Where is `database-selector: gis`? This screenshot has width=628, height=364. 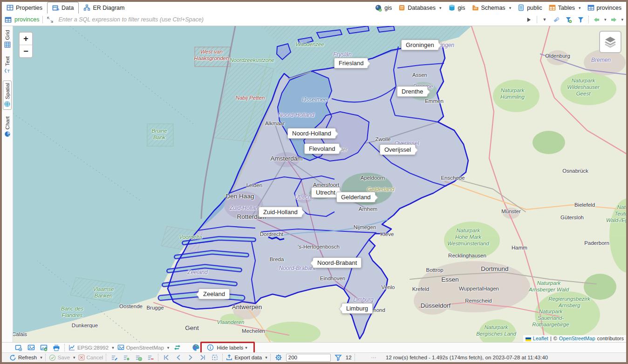
database-selector: gis is located at coordinates (457, 8).